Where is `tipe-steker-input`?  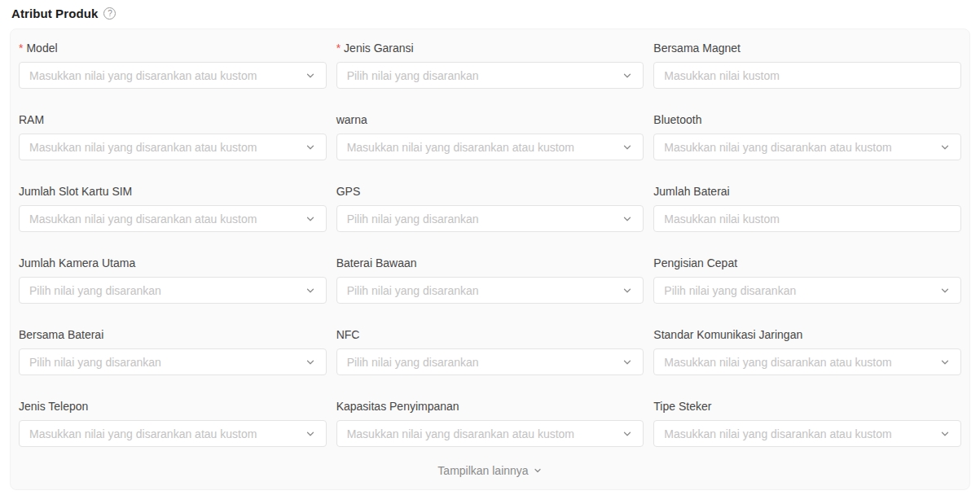 tipe-steker-input is located at coordinates (798, 434).